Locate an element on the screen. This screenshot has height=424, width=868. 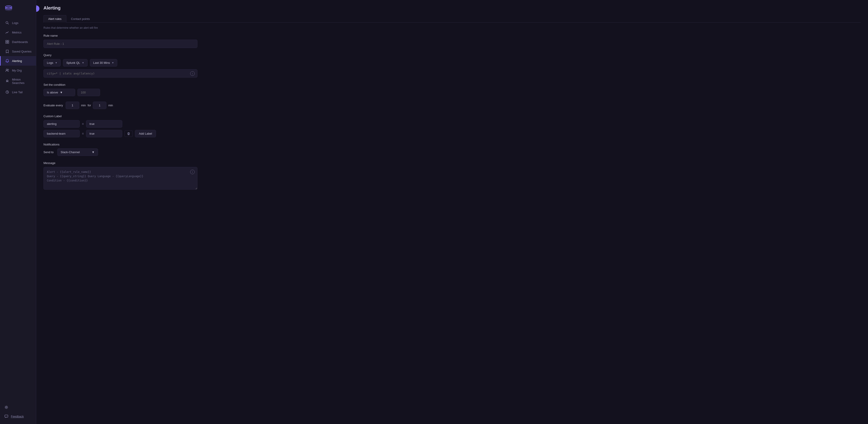
sun-icon is located at coordinates (6, 407).